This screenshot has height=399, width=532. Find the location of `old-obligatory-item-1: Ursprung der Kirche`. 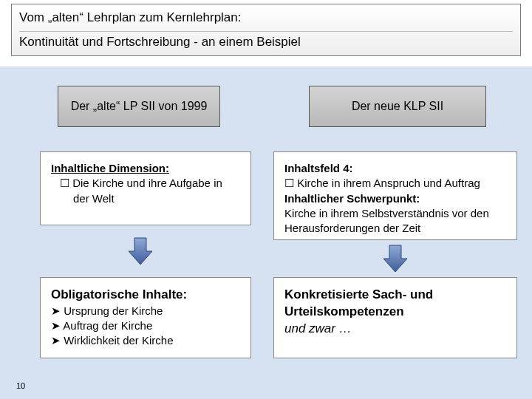

old-obligatory-item-1: Ursprung der Kirche is located at coordinates (146, 311).